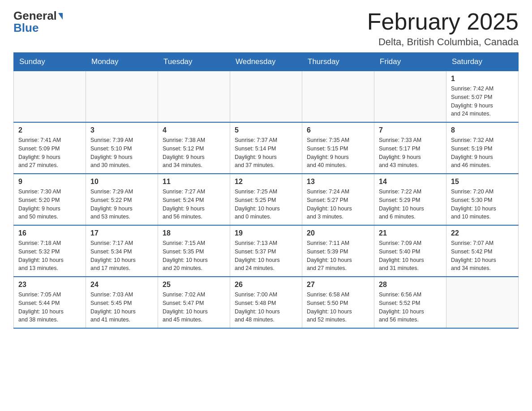 This screenshot has width=532, height=411. I want to click on calendar-cell: 23Sunrise: 7:05 AM Sunset: 5:44 PM Dayli…, so click(50, 303).